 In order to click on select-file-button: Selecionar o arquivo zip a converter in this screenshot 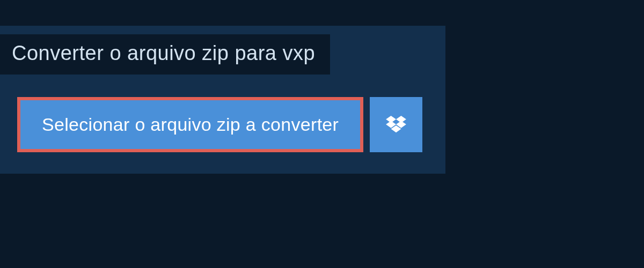, I will do `click(190, 124)`.